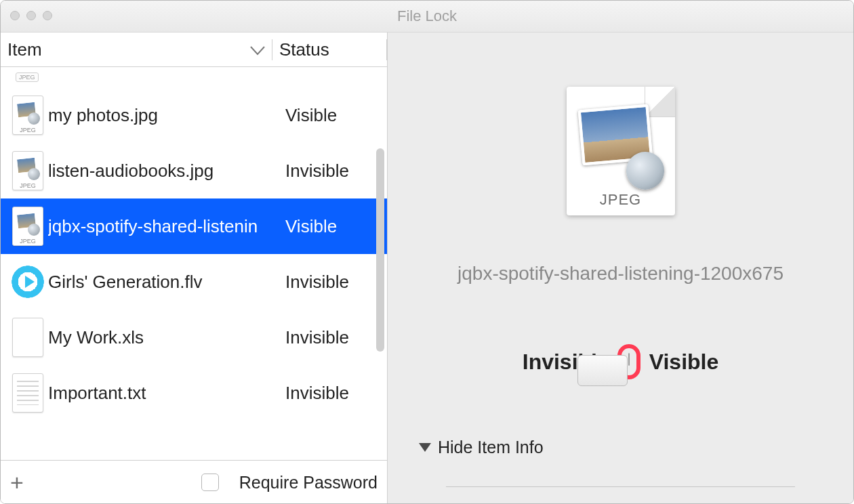 This screenshot has width=854, height=504. What do you see at coordinates (28, 393) in the screenshot?
I see `txt-file-icon` at bounding box center [28, 393].